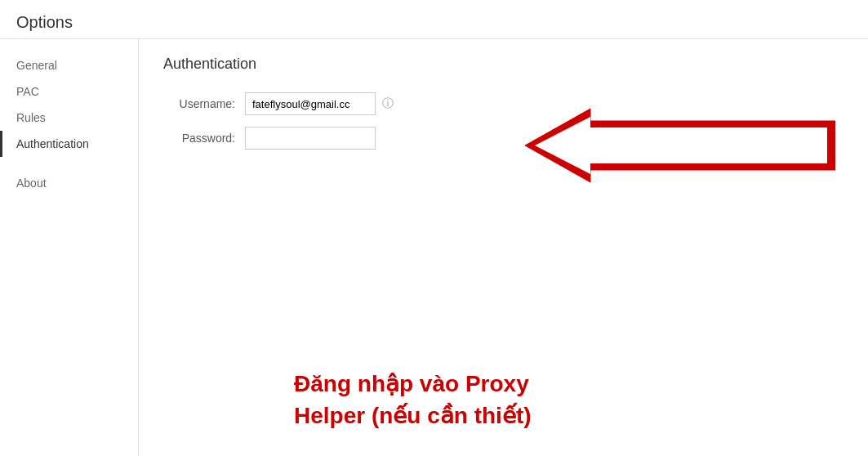  I want to click on username-label: Username:, so click(204, 104).